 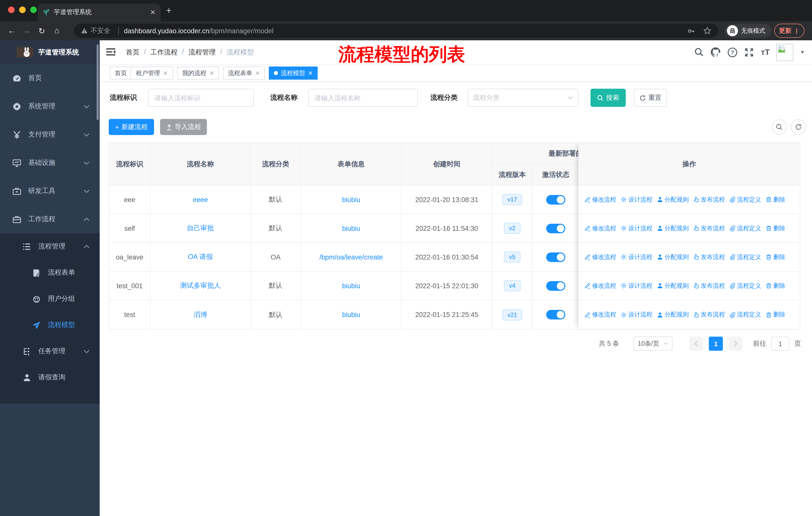 I want to click on tag-tab-我的流程: 我的流程✕, so click(x=198, y=73).